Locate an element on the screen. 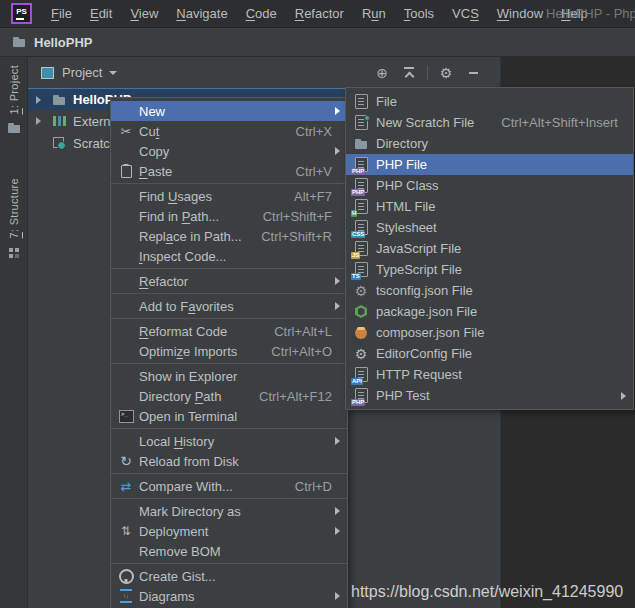 This screenshot has height=608, width=635. menu-item-http-request: APIHTTP Request is located at coordinates (490, 374).